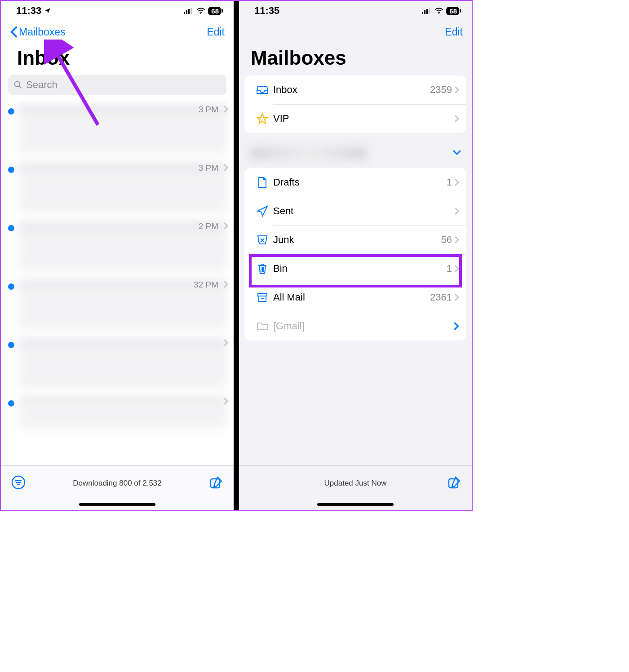 This screenshot has height=672, width=629. Describe the element at coordinates (355, 483) in the screenshot. I see `bottom-toolbar: Updated Just Now` at that location.